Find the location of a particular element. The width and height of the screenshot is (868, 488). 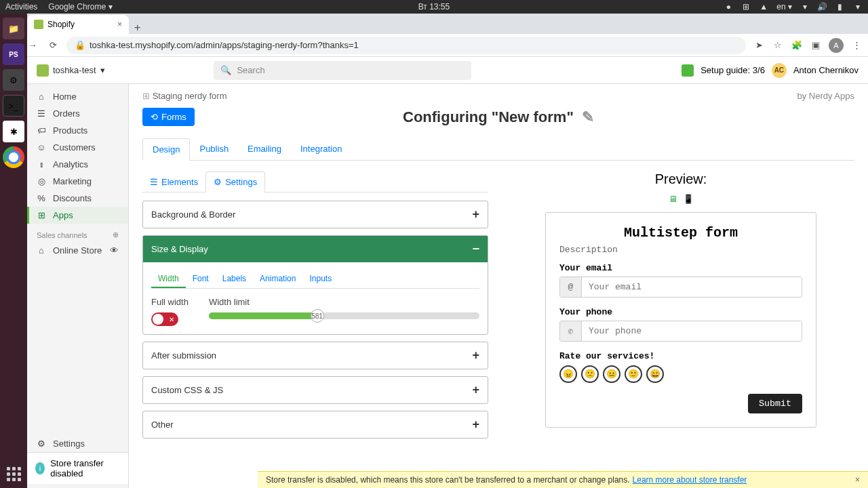

innertab-inputs: Inputs is located at coordinates (320, 279).